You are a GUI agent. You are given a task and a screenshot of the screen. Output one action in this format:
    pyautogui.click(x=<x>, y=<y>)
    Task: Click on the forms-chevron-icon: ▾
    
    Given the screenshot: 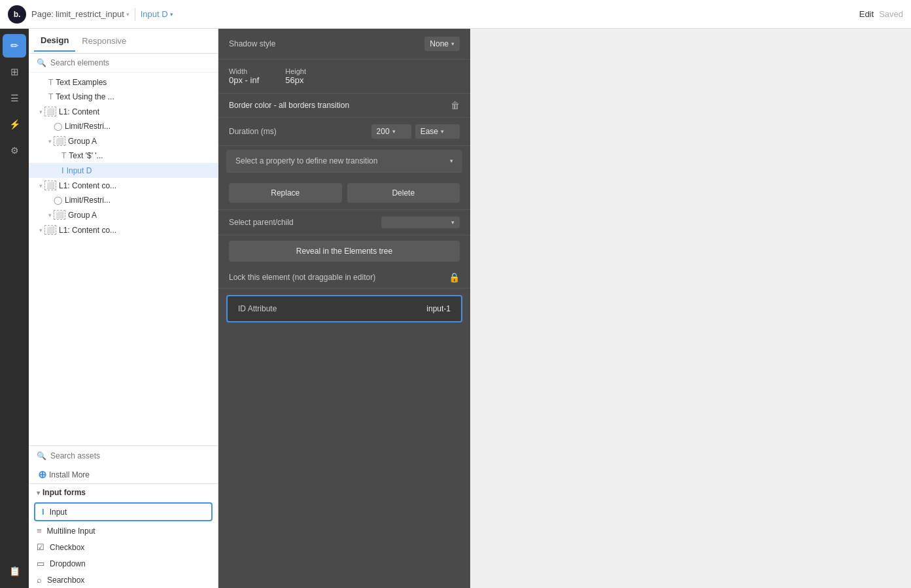 What is the action you would take?
    pyautogui.click(x=38, y=493)
    